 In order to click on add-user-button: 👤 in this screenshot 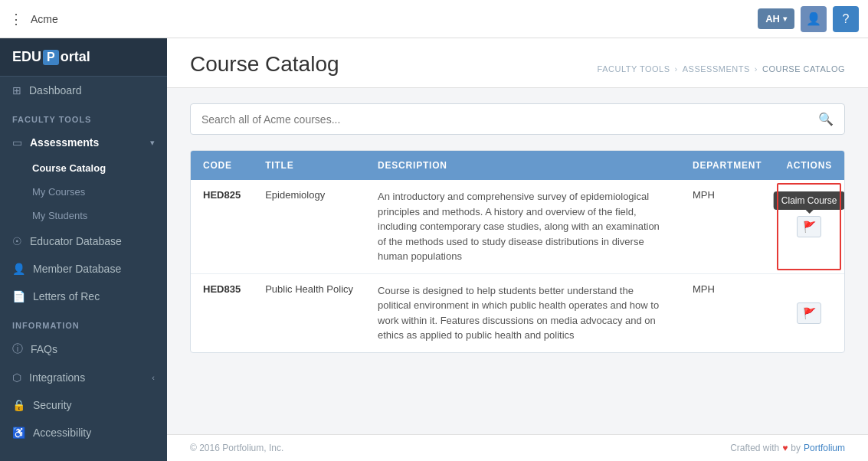, I will do `click(814, 19)`.